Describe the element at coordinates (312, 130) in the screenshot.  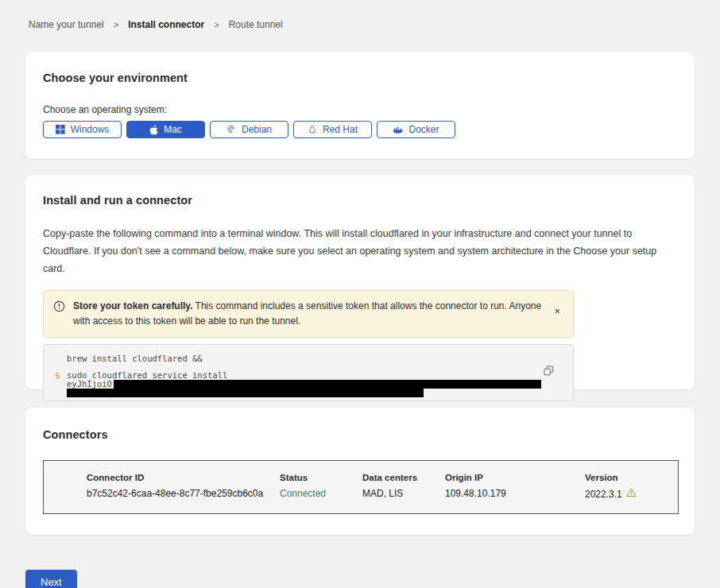
I see `redhat-penguin-icon` at that location.